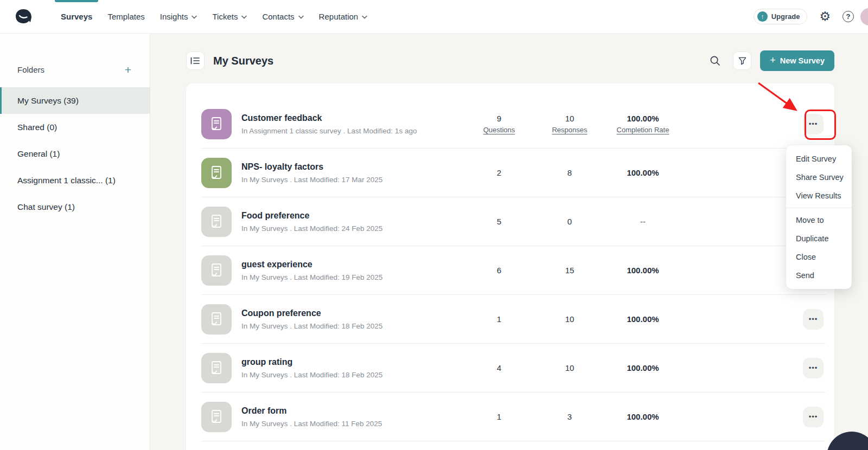 This screenshot has width=868, height=450. What do you see at coordinates (355, 118) in the screenshot?
I see `survey-title: Customer feedback` at bounding box center [355, 118].